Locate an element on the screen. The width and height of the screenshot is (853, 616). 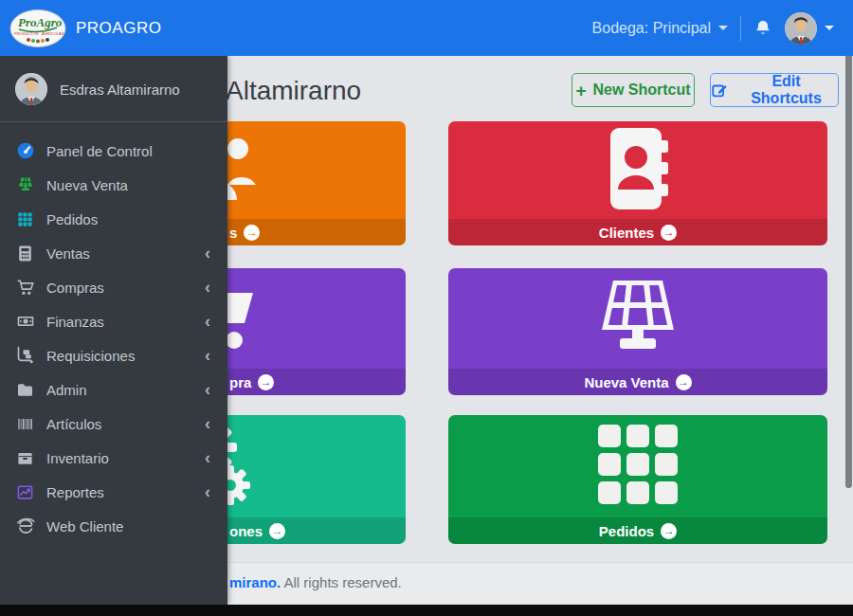
edit-pencil-icon is located at coordinates (719, 90).